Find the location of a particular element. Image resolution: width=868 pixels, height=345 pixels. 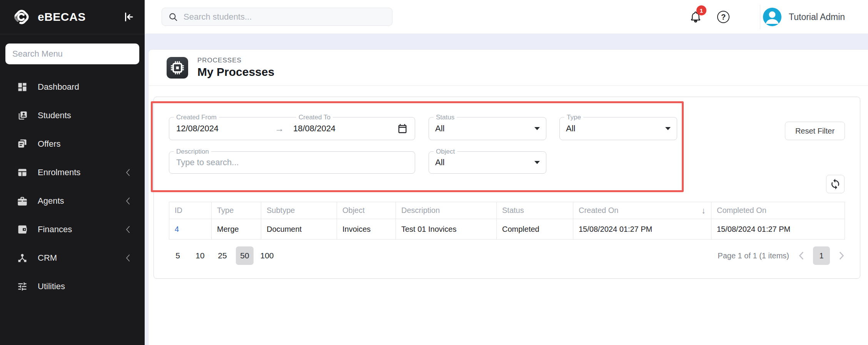

process-id-link: 4 is located at coordinates (177, 229).